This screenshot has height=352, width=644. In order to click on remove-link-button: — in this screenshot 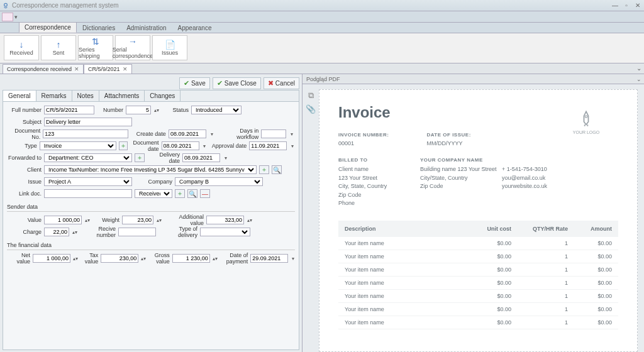, I will do `click(205, 194)`.